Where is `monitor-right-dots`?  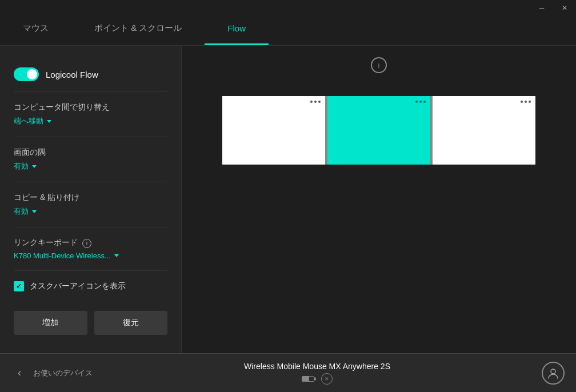 monitor-right-dots is located at coordinates (526, 102).